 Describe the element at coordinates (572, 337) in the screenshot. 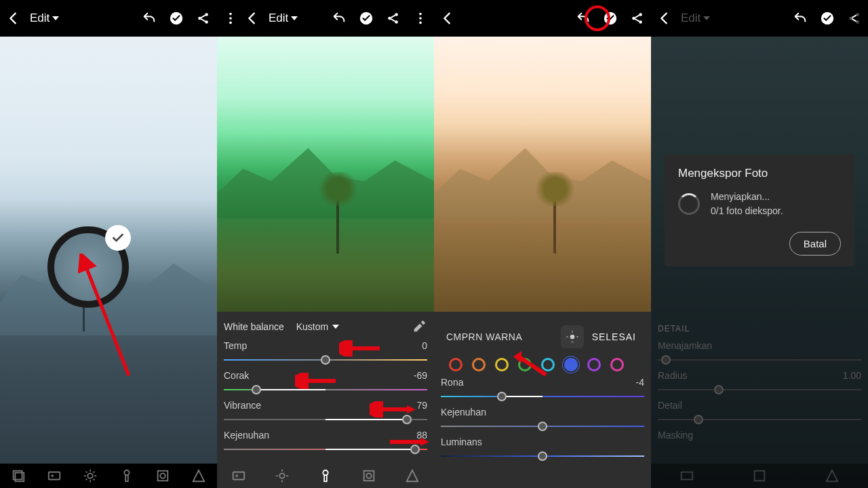

I see `targeted-adjust-button` at that location.